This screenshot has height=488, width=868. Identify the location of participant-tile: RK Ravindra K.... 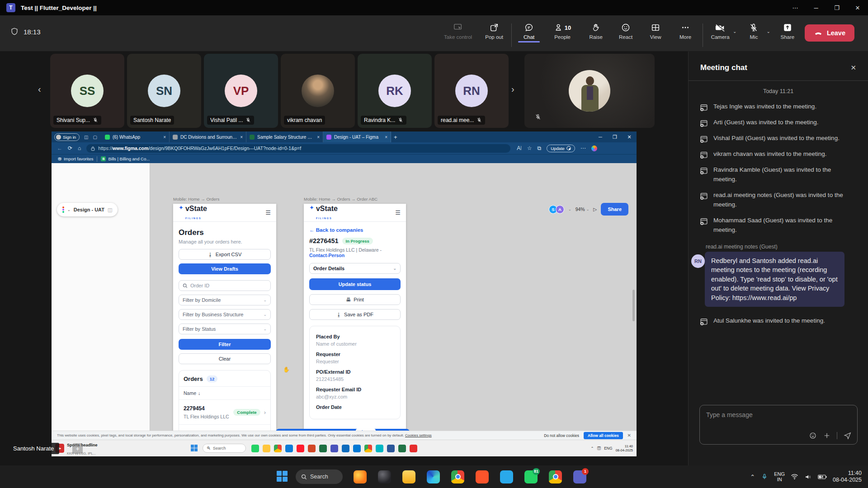
(395, 91).